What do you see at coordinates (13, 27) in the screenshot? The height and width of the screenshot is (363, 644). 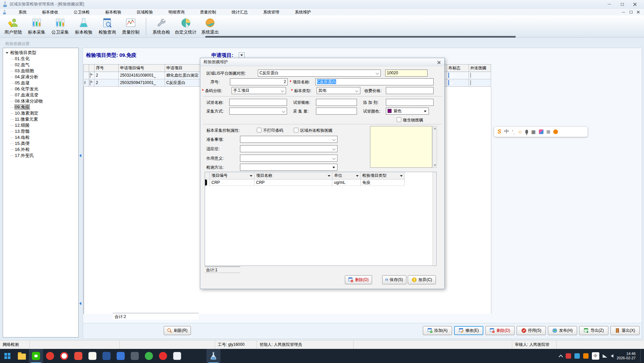 I see `user-login-button: 用户登陆` at bounding box center [13, 27].